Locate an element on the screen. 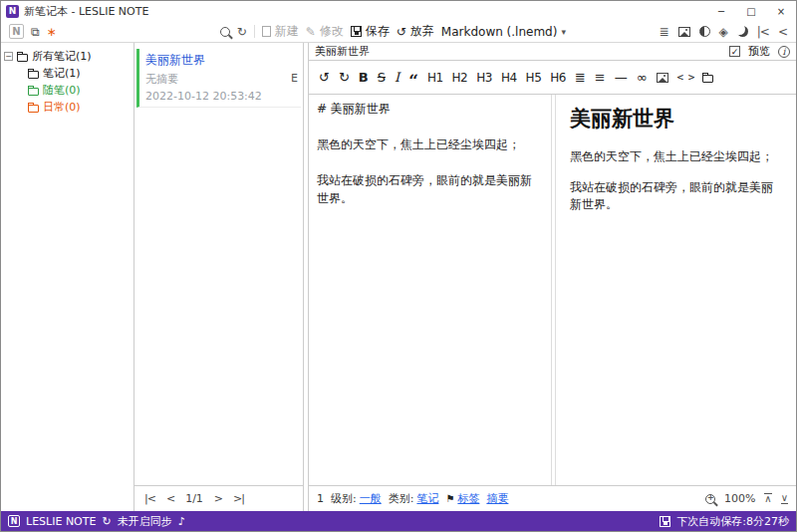  statusbar-app-name: LESLIE NOTE is located at coordinates (61, 522).